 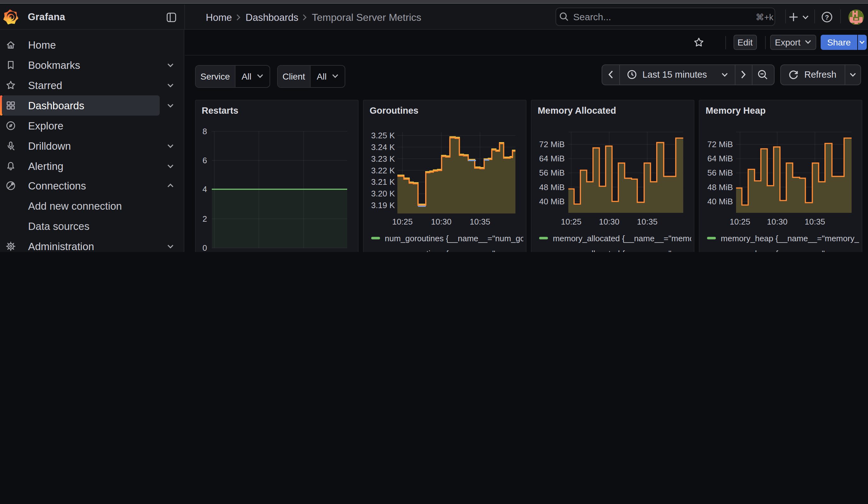 I want to click on svg-text: 3.20 K, so click(x=383, y=194).